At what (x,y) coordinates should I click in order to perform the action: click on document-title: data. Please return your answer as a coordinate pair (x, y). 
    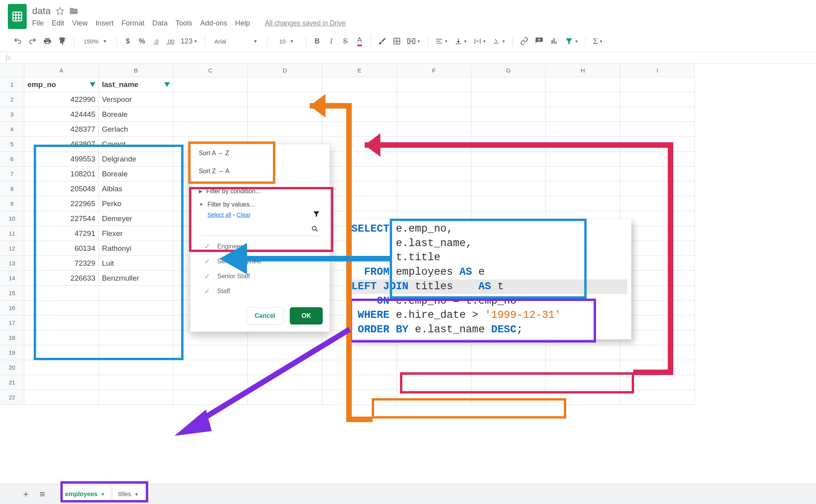
    Looking at the image, I should click on (42, 11).